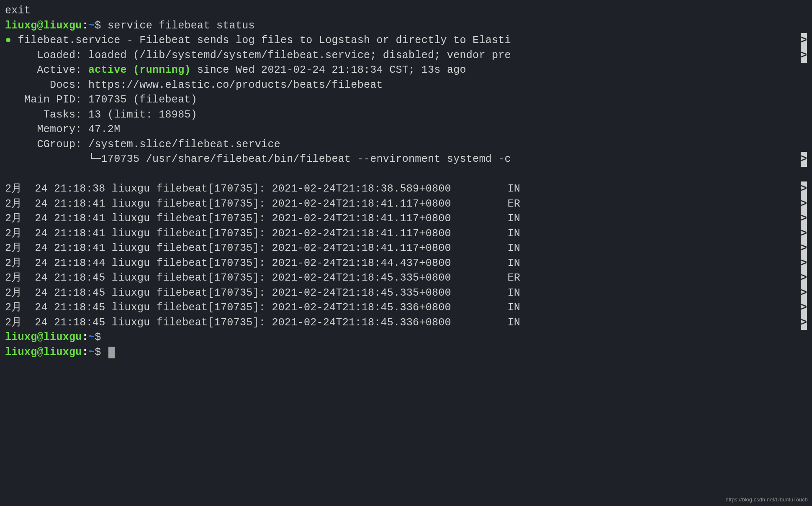 The height and width of the screenshot is (506, 812). I want to click on tasks-line: Tasks: 13 (limit: 18985), so click(406, 115).